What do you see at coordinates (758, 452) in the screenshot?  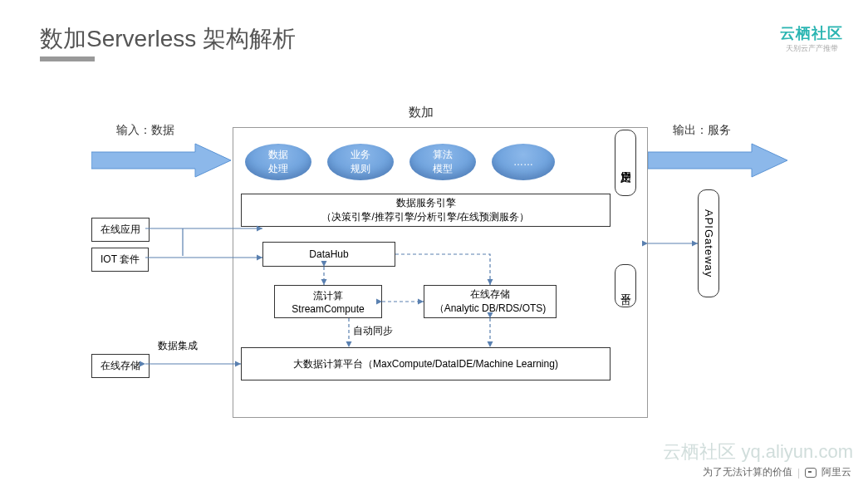 I see `watermark: 云栖社区 yq.aliyun.com` at bounding box center [758, 452].